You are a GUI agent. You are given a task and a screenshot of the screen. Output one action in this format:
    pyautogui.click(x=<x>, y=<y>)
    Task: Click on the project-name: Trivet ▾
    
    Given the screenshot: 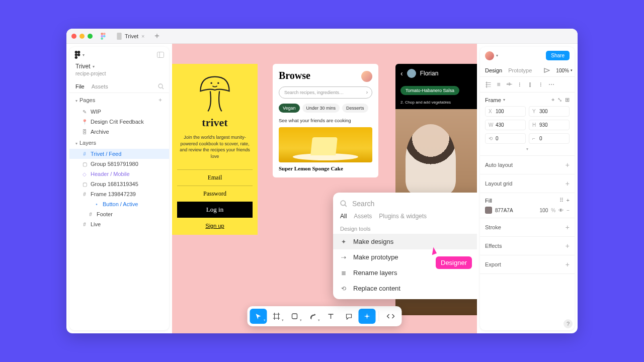 What is the action you would take?
    pyautogui.click(x=119, y=67)
    